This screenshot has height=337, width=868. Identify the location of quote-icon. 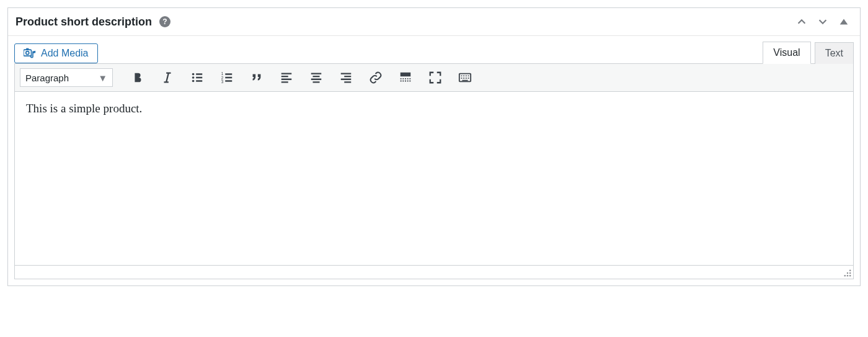
(257, 78).